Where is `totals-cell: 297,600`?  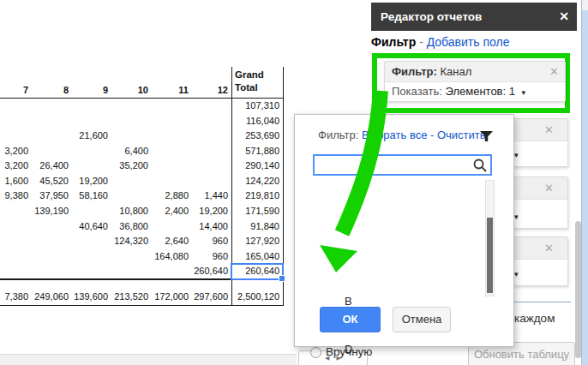
totals-cell: 297,600 is located at coordinates (209, 297).